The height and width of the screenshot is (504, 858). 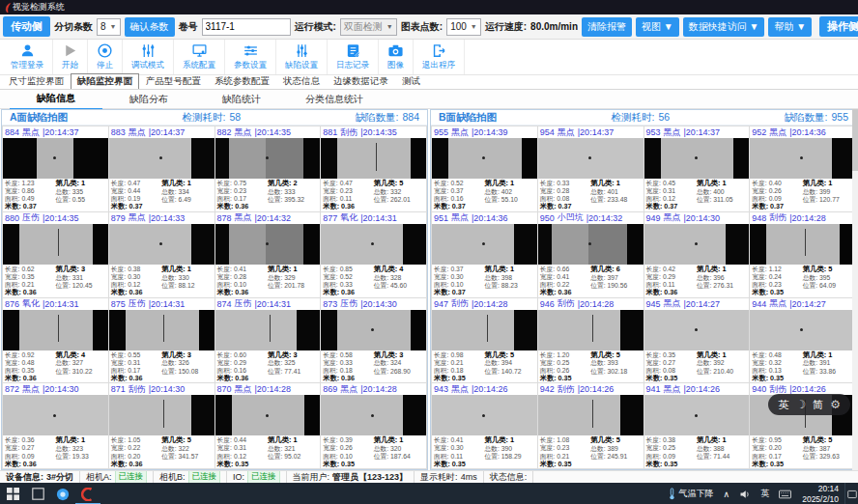 I want to click on run-mode-select: 双面检测▼, so click(x=369, y=27).